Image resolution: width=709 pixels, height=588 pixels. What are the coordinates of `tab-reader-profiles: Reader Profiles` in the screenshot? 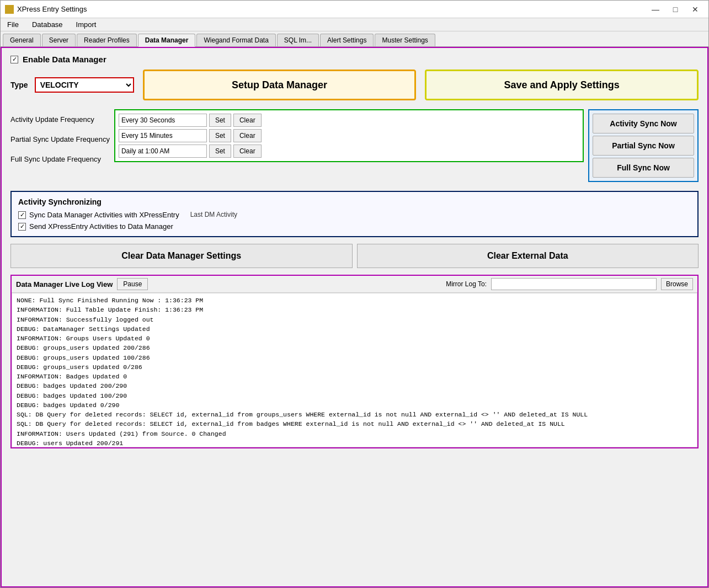 It's located at (107, 40).